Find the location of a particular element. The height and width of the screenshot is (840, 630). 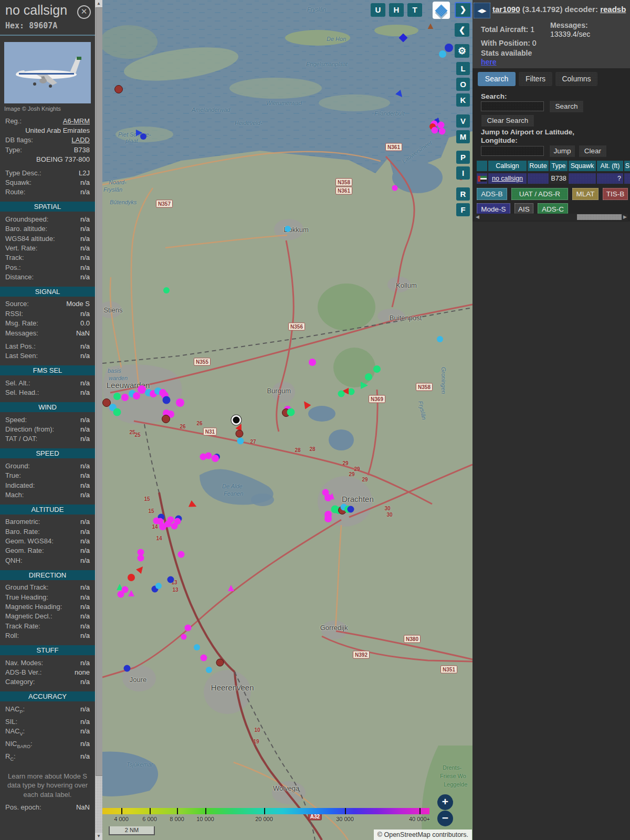

scroll-right-icon: ▶ is located at coordinates (625, 217).